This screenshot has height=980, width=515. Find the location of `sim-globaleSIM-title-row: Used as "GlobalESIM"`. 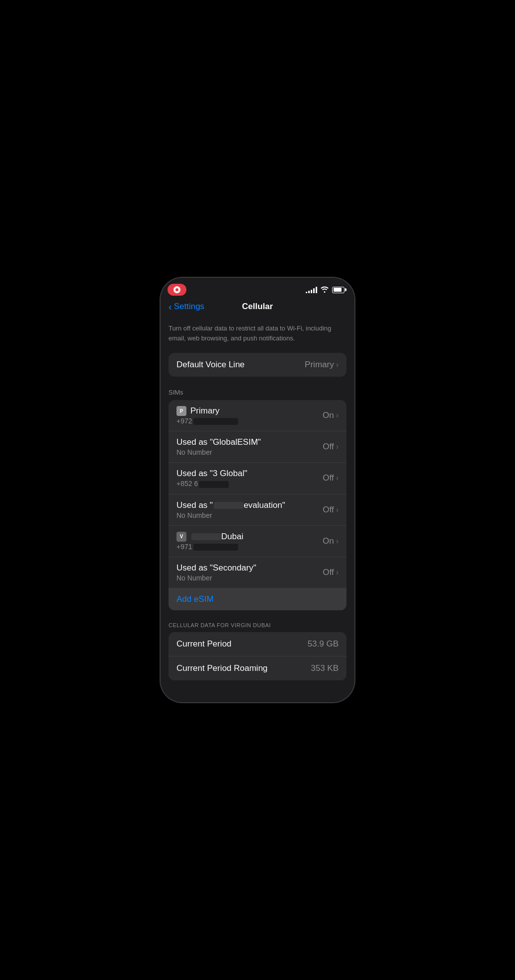

sim-globaleSIM-title-row: Used as "GlobalESIM" is located at coordinates (250, 442).